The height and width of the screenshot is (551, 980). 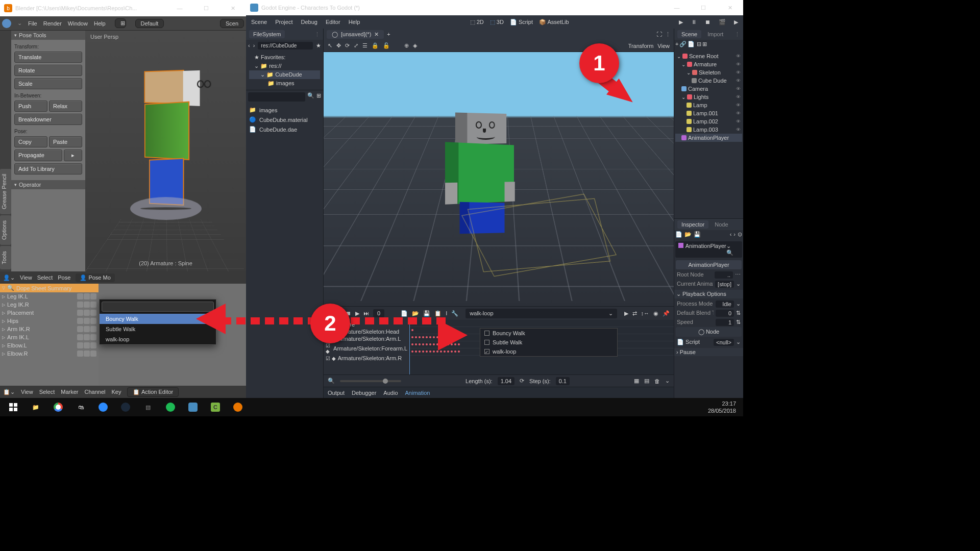 What do you see at coordinates (215, 407) in the screenshot?
I see `camtasia-icon: C` at bounding box center [215, 407].